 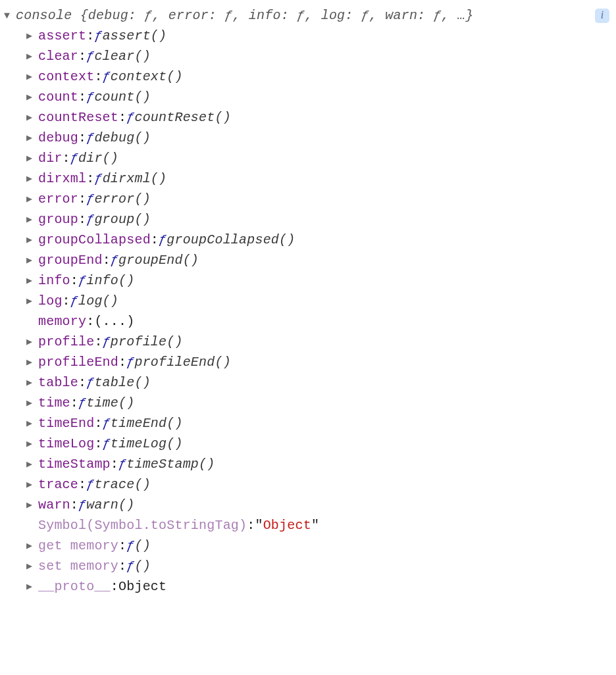 I want to click on function-name: group(), so click(x=122, y=220).